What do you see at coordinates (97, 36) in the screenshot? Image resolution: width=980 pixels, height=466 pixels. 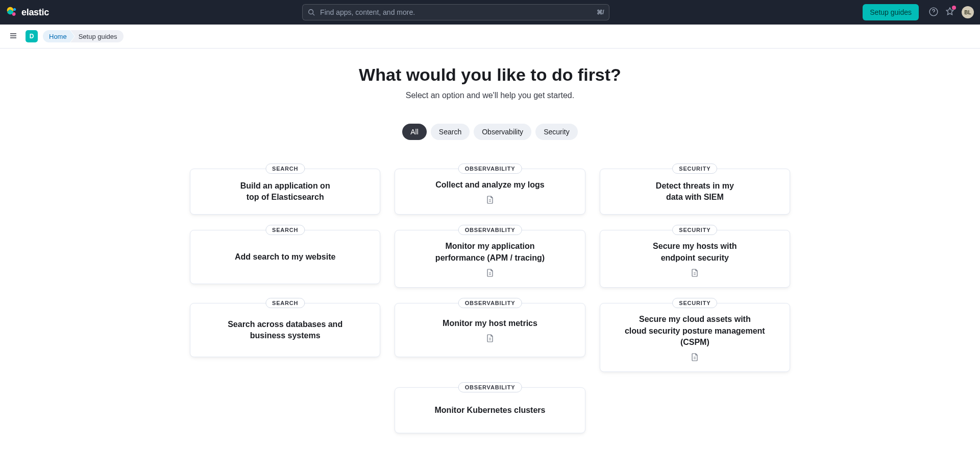 I see `breadcrumb-current: Setup guides` at bounding box center [97, 36].